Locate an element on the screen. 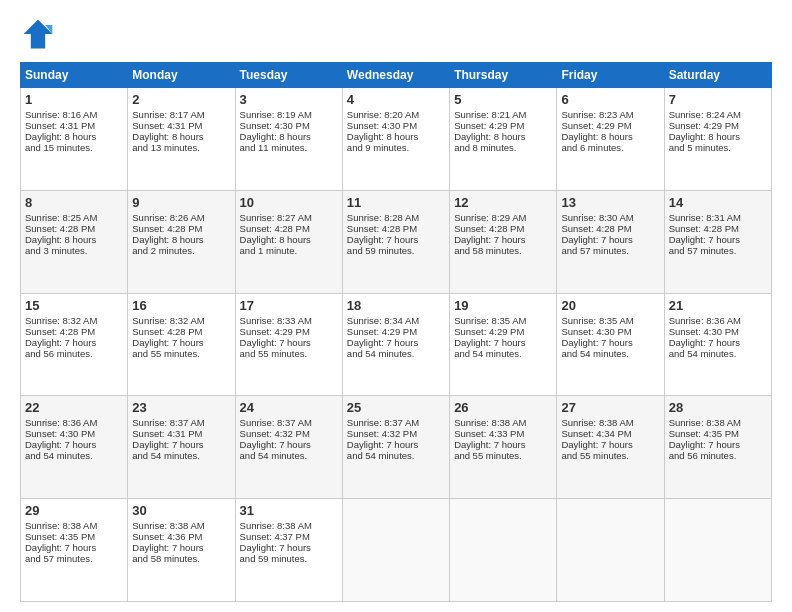 The height and width of the screenshot is (612, 792). calendar-cell: 21Sunrise: 8:36 AMSunset: 4:30 PMDayligh… is located at coordinates (718, 344).